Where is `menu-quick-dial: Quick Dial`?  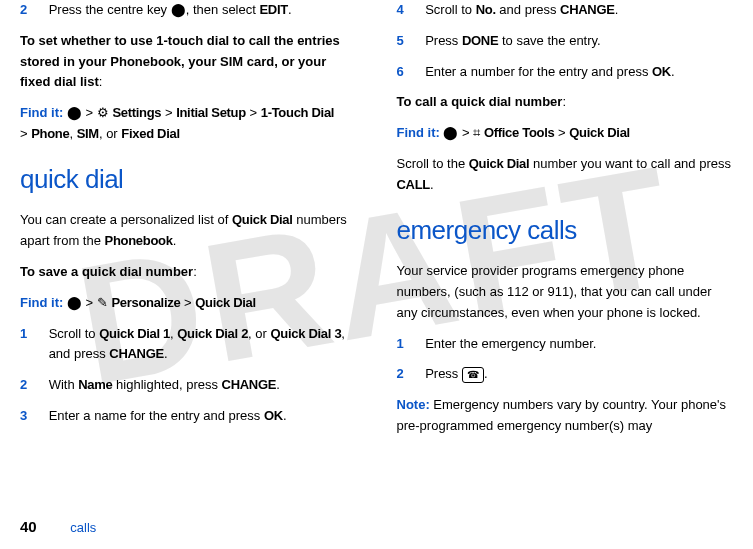 menu-quick-dial: Quick Dial is located at coordinates (226, 302).